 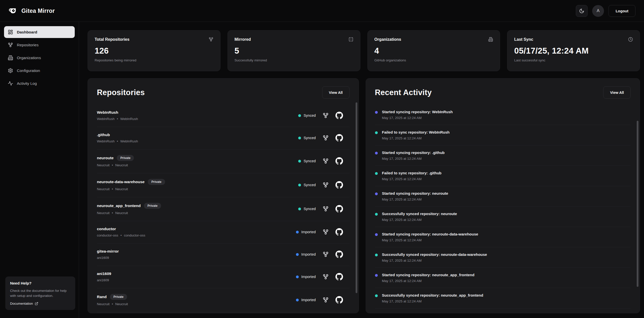 What do you see at coordinates (582, 11) in the screenshot?
I see `theme-toggle-button` at bounding box center [582, 11].